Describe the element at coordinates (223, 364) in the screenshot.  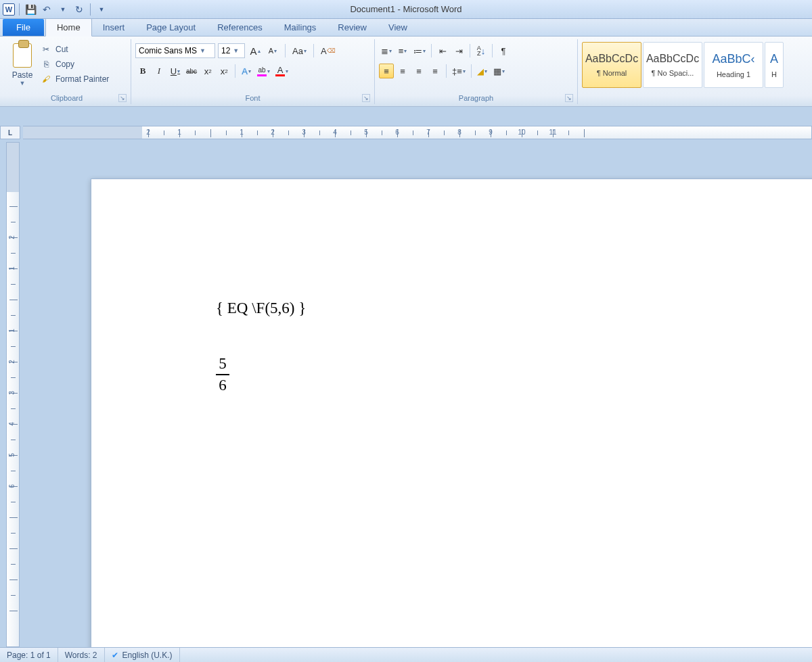
I see `fraction-numerator: 5` at that location.